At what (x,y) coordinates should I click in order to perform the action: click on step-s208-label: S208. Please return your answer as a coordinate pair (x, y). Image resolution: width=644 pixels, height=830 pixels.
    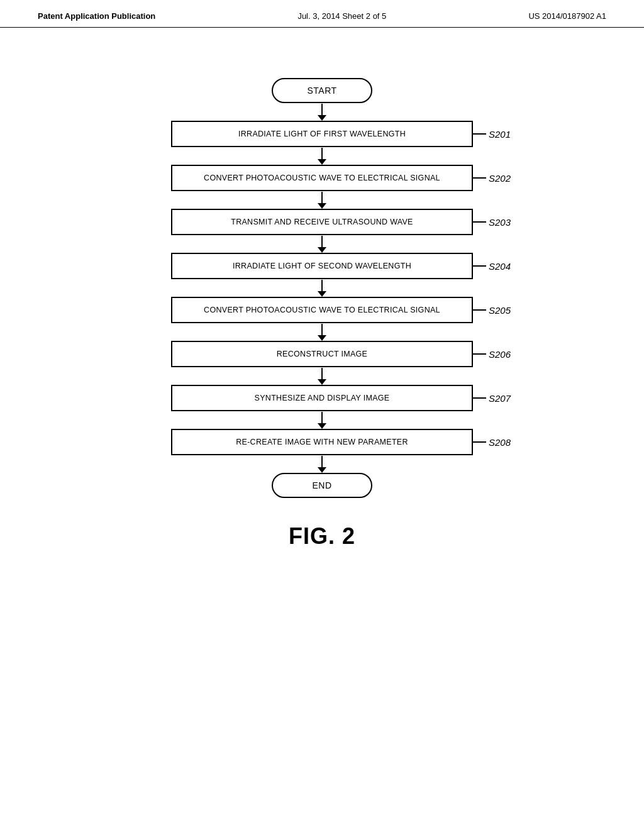
    Looking at the image, I should click on (492, 443).